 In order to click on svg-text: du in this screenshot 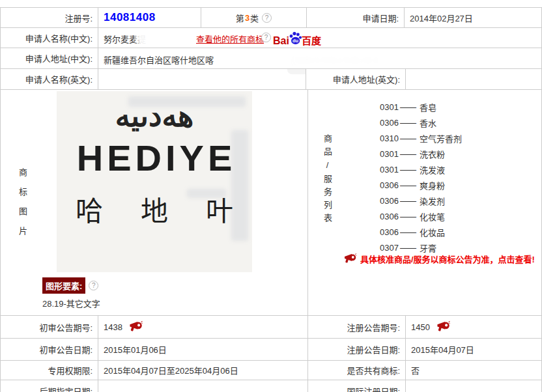, I will do `click(296, 40)`.